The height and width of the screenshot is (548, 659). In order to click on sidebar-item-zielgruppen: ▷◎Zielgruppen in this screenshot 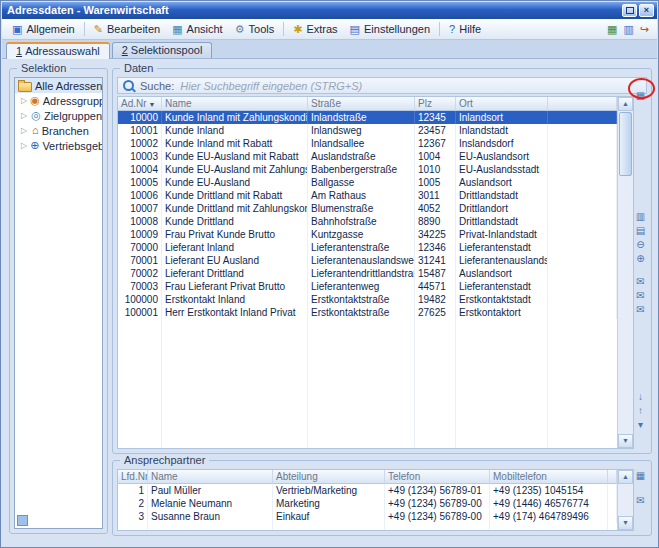, I will do `click(58, 116)`.